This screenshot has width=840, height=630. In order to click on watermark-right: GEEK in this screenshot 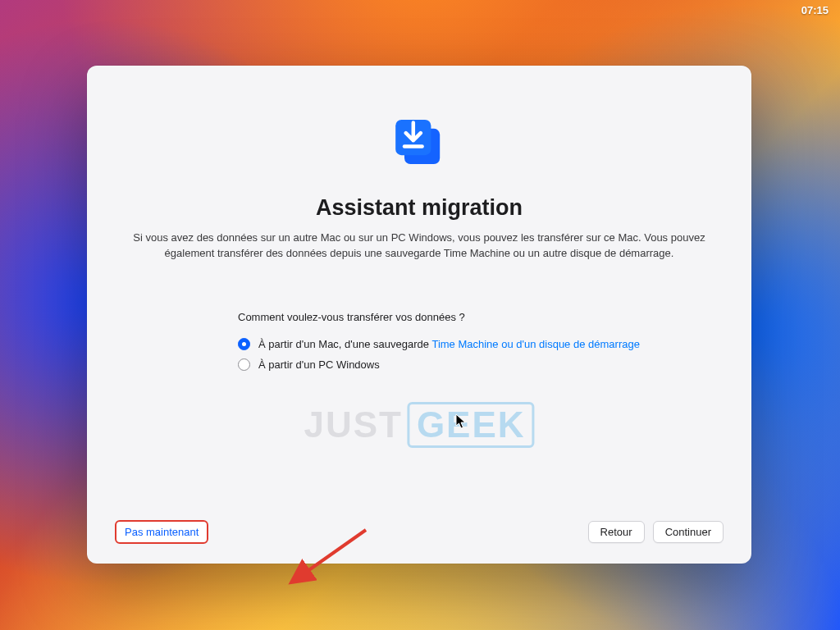, I will do `click(471, 425)`.